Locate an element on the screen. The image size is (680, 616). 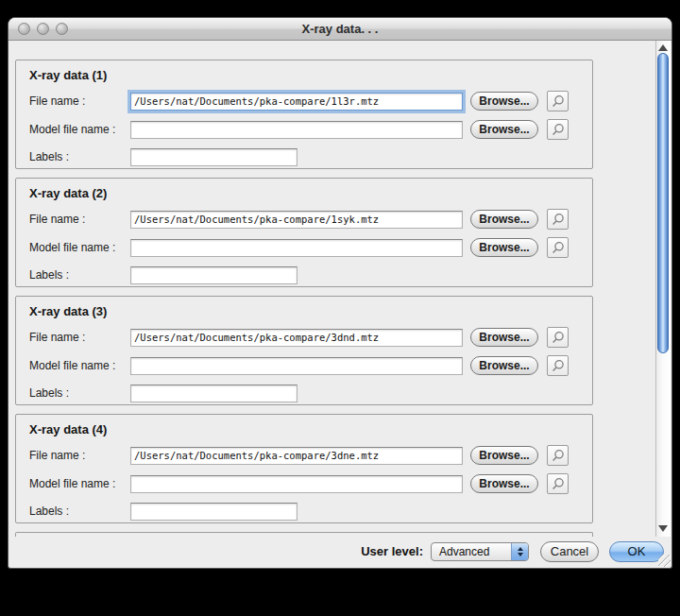
cancel-button: Cancel is located at coordinates (570, 552).